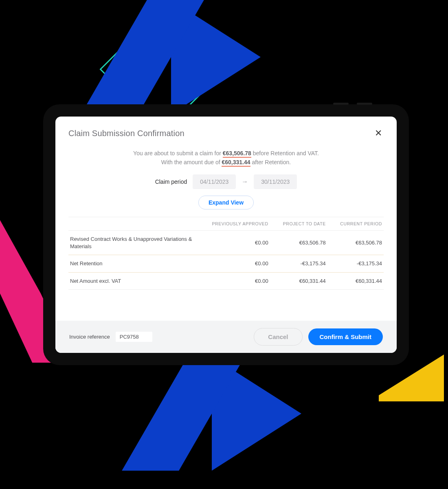  I want to click on table-header-row: PREVIOUSLY APPROVED PROJECT TO DATE CURR…, so click(226, 224).